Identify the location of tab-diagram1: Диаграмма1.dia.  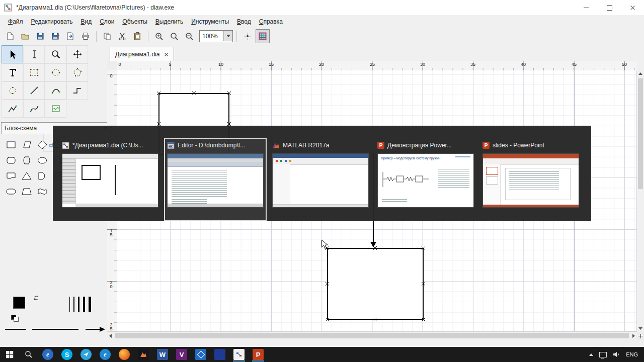
(142, 54).